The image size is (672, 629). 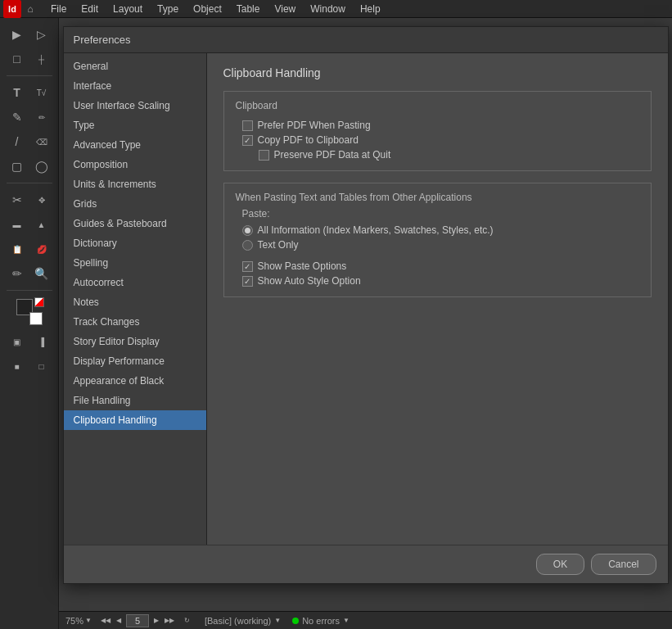 What do you see at coordinates (135, 66) in the screenshot?
I see `nav-item-general: General` at bounding box center [135, 66].